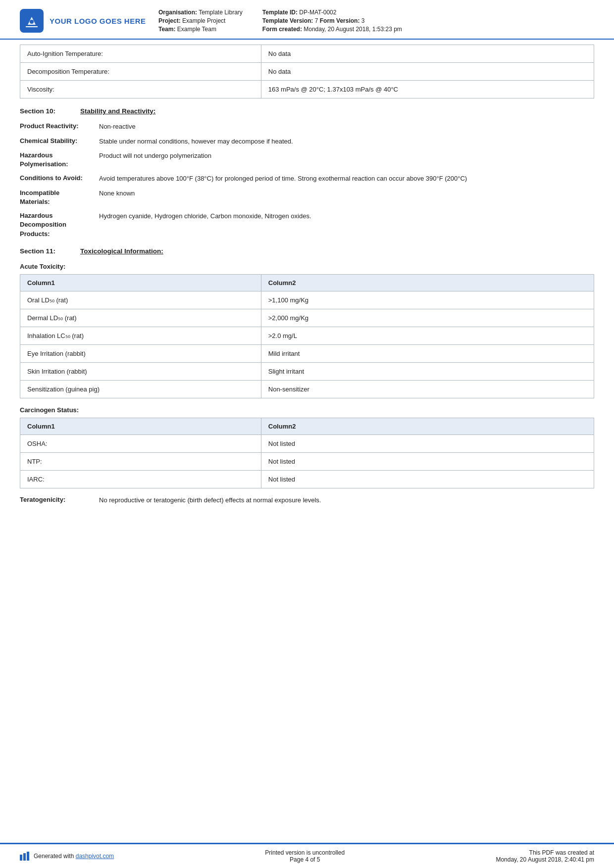 Image resolution: width=614 pixels, height=868 pixels. Describe the element at coordinates (427, 90) in the screenshot. I see `prop-value: 163 mPa/s @ 20°C; 1.37x103 mPa/s @ 40°C` at that location.